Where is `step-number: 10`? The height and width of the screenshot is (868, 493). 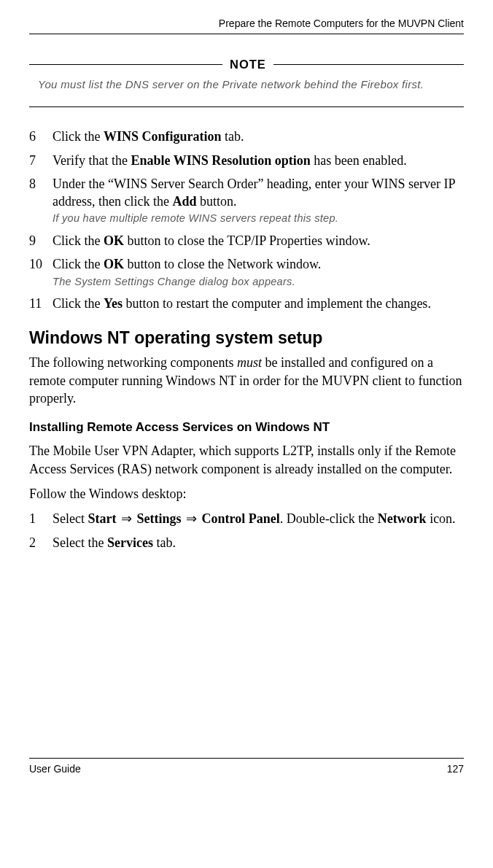
step-number: 10 is located at coordinates (41, 272).